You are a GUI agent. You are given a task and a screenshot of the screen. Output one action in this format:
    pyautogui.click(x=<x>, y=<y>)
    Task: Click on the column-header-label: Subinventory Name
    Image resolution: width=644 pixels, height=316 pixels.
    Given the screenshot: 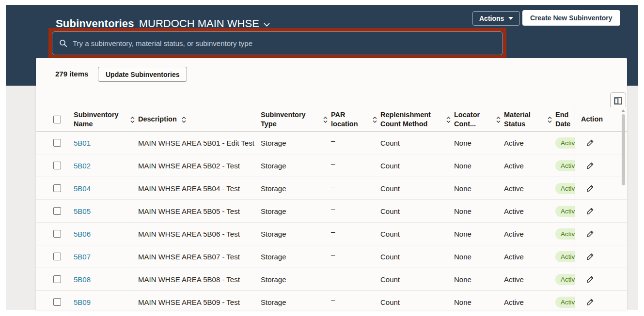 What is the action you would take?
    pyautogui.click(x=100, y=119)
    